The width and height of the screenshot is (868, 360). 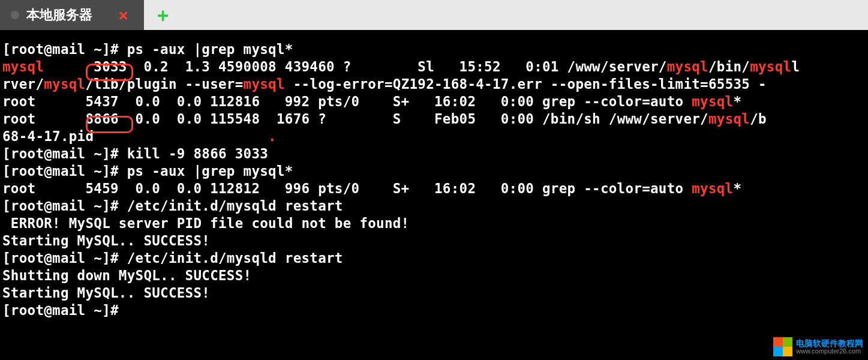 I want to click on ps-user: mysql, so click(x=23, y=67).